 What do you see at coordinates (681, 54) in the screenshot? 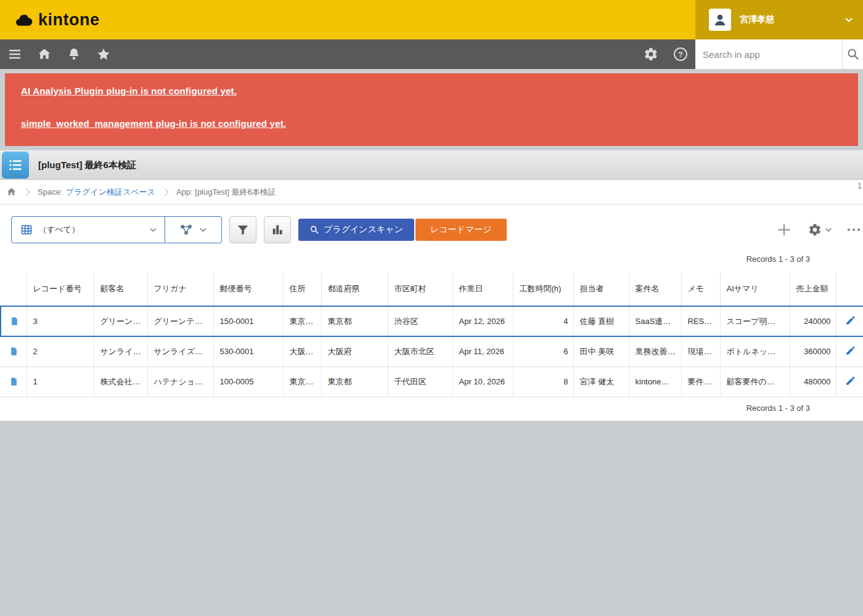
I see `help-icon: ?` at bounding box center [681, 54].